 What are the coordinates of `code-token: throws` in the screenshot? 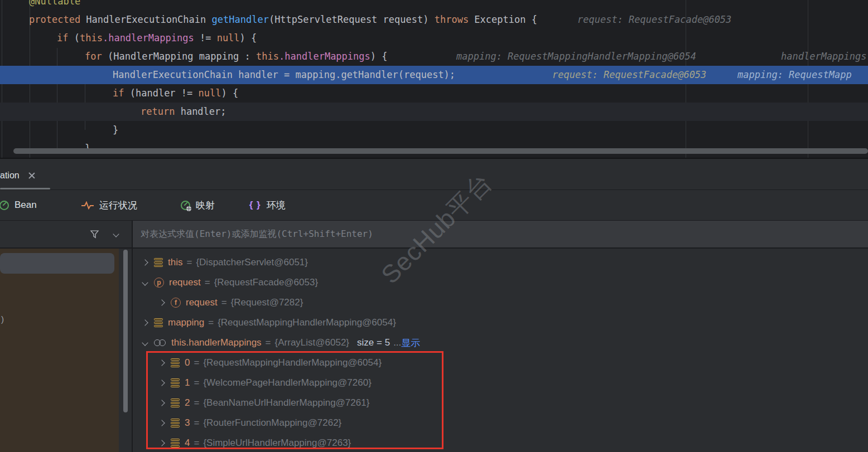 It's located at (455, 20).